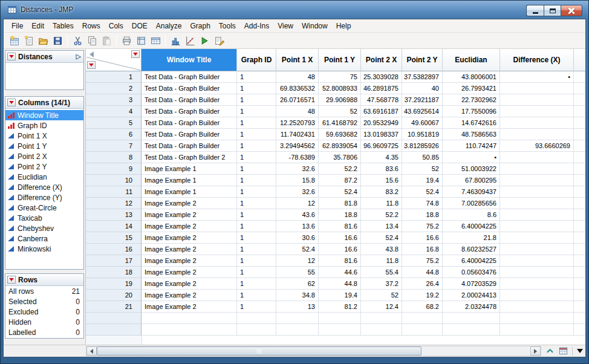 This screenshot has height=364, width=589. I want to click on table-cell: 18.8, so click(340, 215).